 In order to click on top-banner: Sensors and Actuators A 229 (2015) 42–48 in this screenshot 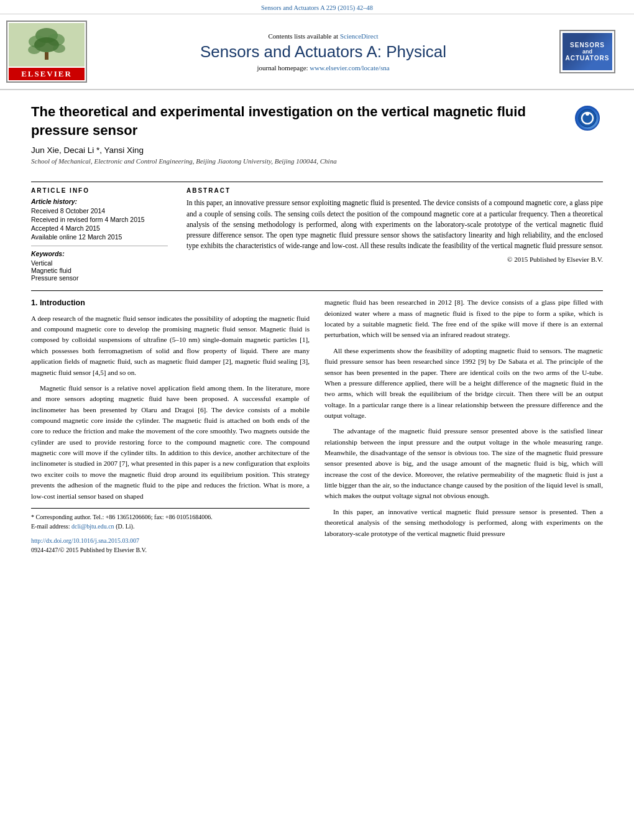, I will do `click(317, 7)`.